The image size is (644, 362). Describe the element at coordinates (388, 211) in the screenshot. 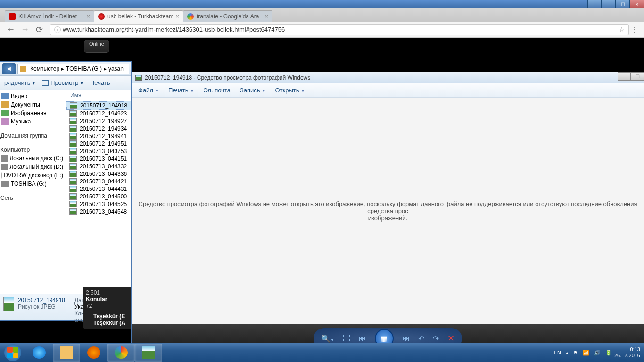

I see `error-message: Средство просмотра фотографий Windows не…` at that location.